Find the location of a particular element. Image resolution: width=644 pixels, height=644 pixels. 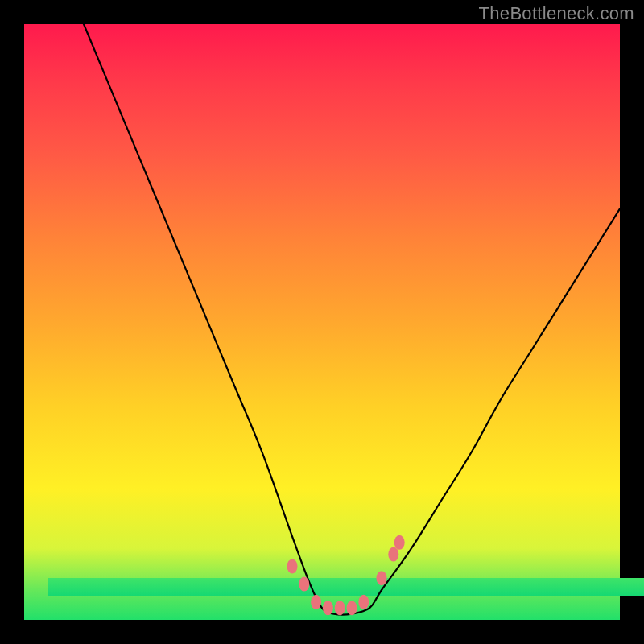

sweet-spot-markers is located at coordinates (346, 575).